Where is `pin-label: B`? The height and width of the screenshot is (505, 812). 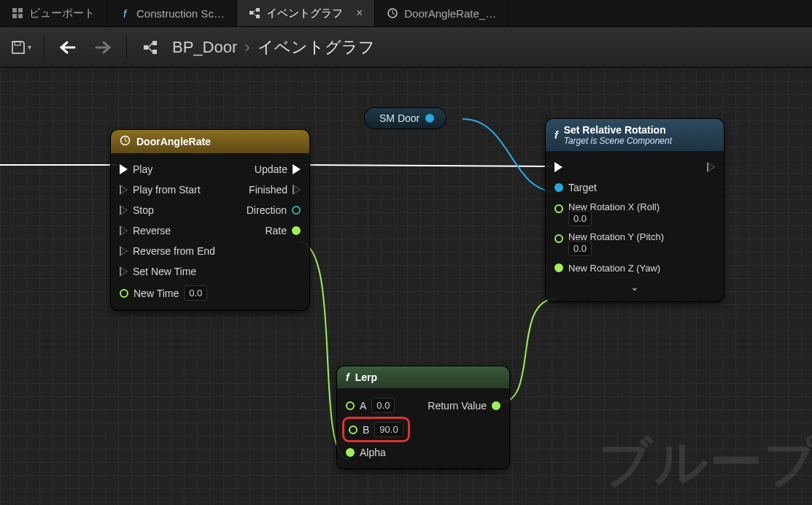
pin-label: B is located at coordinates (366, 430).